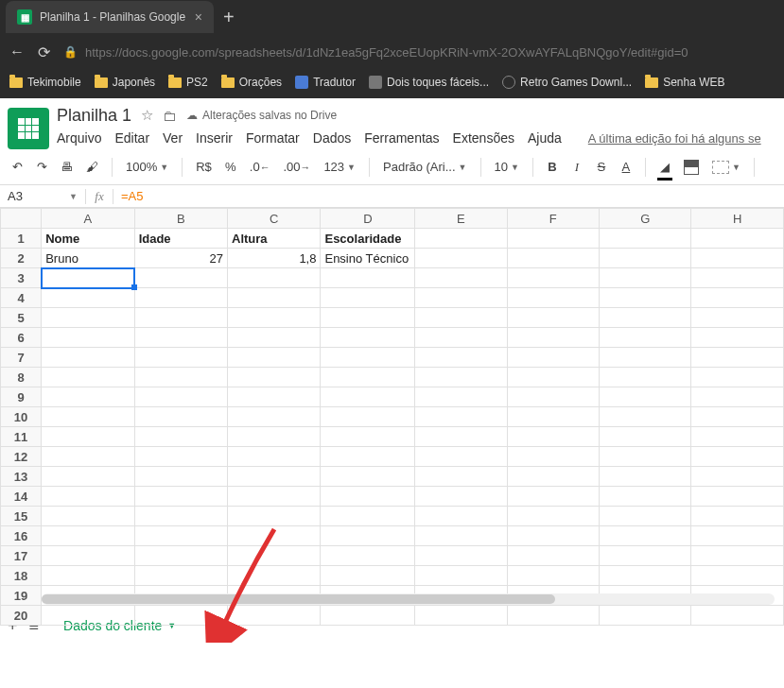  I want to click on column-header: B, so click(181, 219).